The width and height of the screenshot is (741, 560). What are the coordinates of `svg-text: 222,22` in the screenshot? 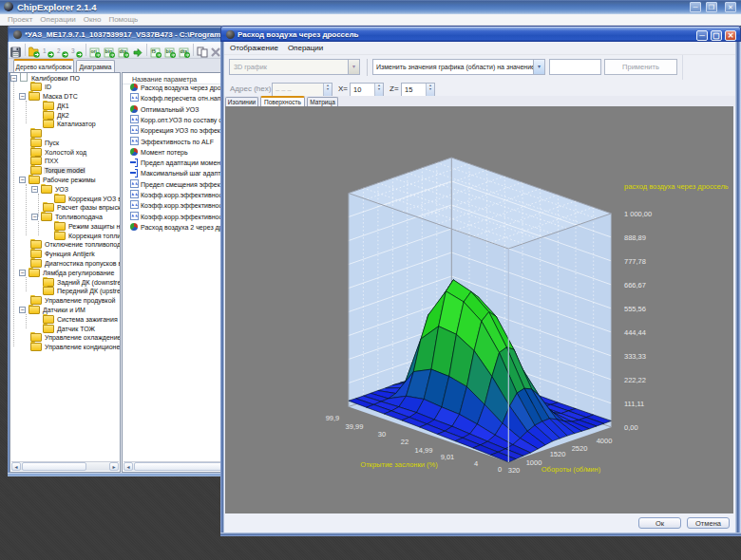 It's located at (635, 380).